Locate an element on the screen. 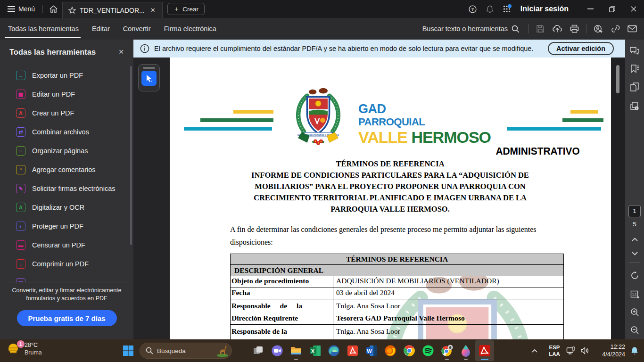 This screenshot has width=644, height=362. wordmark-gad: GAD is located at coordinates (424, 109).